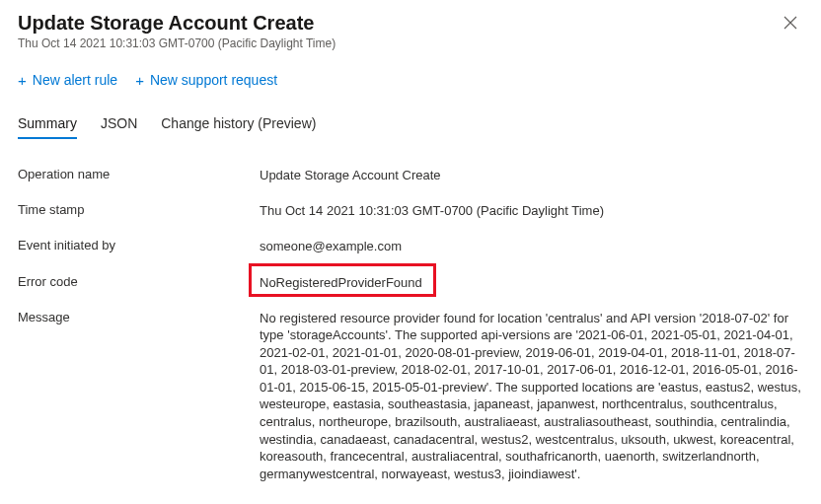 This screenshot has height=504, width=821. What do you see at coordinates (138, 318) in the screenshot?
I see `label-message: Message` at bounding box center [138, 318].